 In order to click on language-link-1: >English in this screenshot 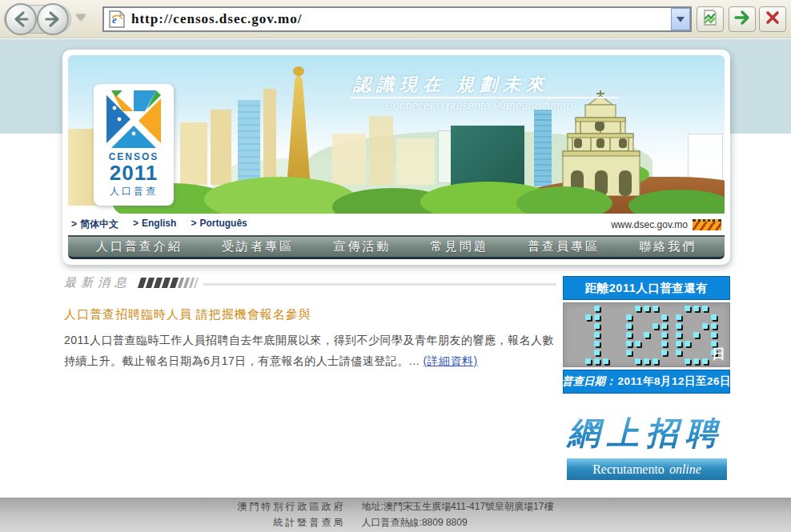, I will do `click(155, 224)`.